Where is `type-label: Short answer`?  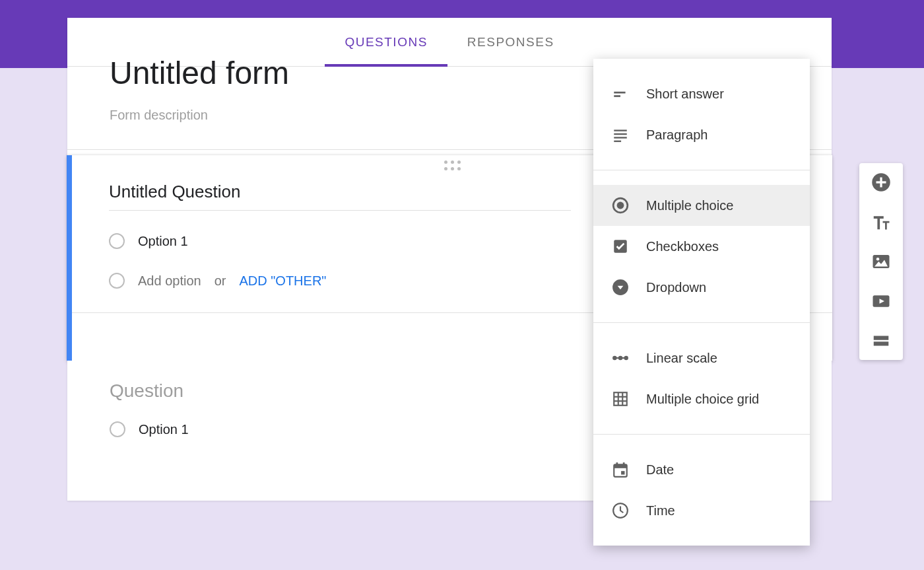
type-label: Short answer is located at coordinates (685, 94).